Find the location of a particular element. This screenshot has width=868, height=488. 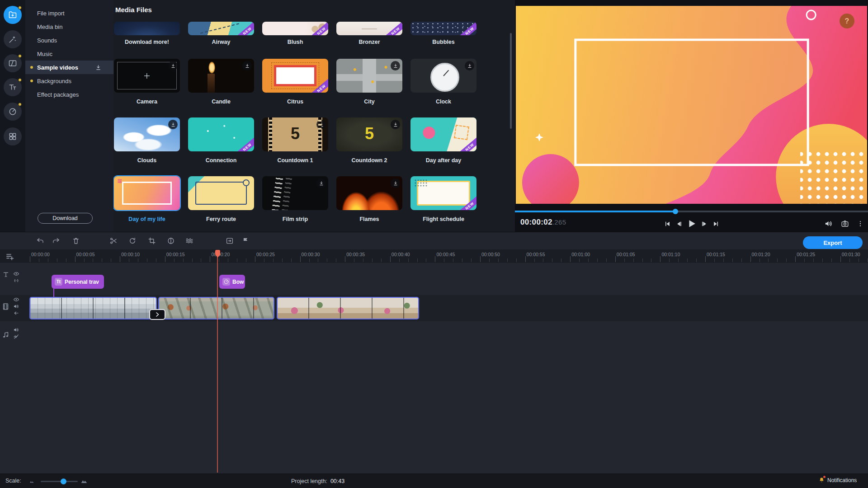

notification-dot is located at coordinates (825, 477).